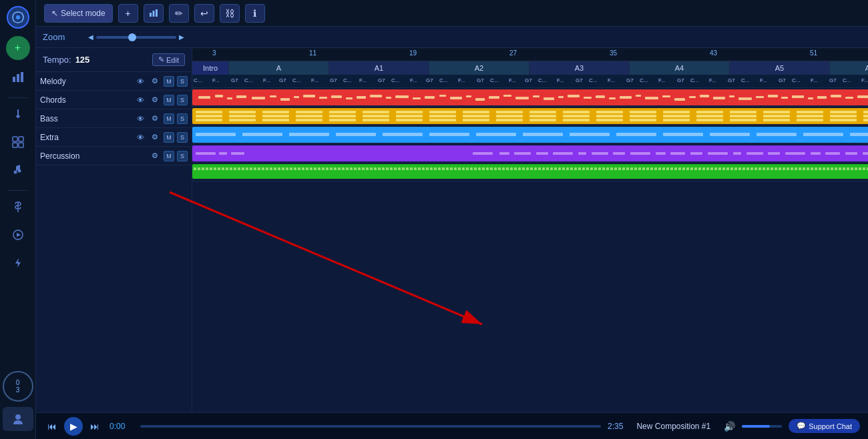 The height and width of the screenshot is (439, 868). Describe the element at coordinates (18, 235) in the screenshot. I see `sidebar-play-icon` at that location.